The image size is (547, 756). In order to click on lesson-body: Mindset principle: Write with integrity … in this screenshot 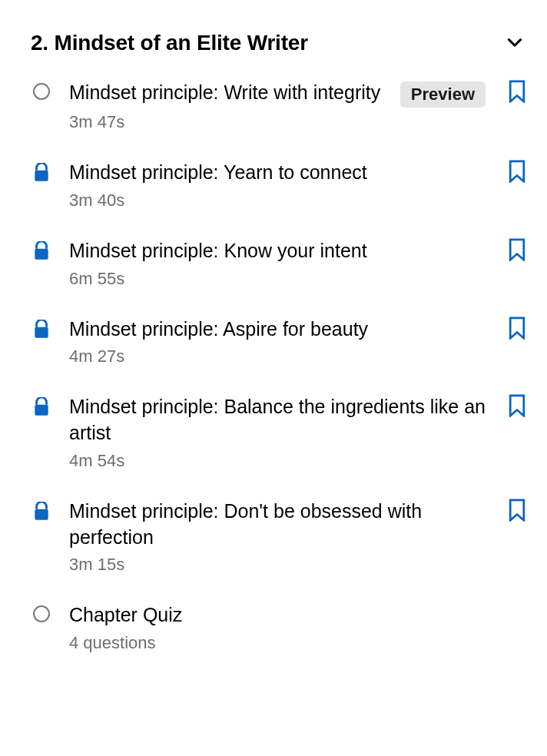, I will do `click(277, 106)`.